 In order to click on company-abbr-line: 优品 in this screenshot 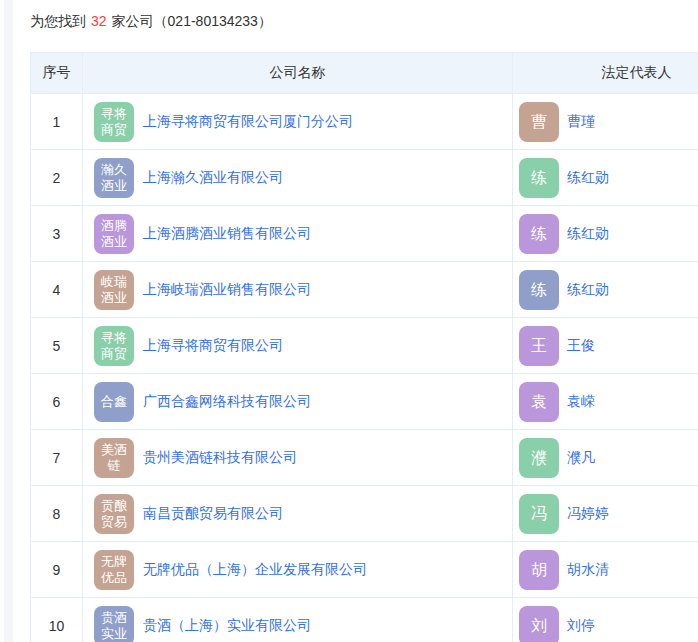, I will do `click(114, 578)`.